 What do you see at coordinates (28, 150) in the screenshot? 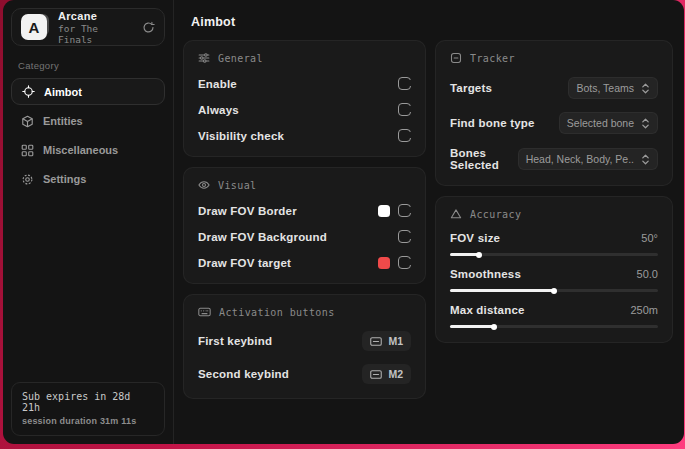
I see `grid-icon` at bounding box center [28, 150].